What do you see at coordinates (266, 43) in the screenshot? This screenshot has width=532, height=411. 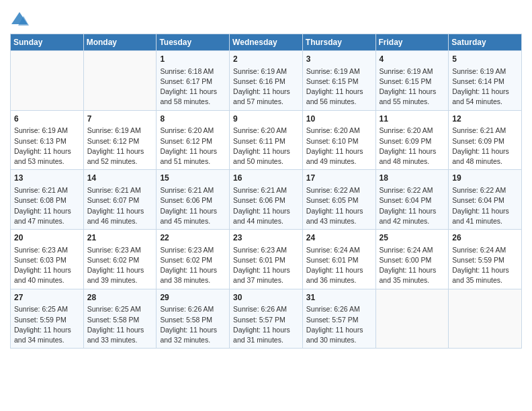 I see `weekday-header-wednesday: Wednesday` at bounding box center [266, 43].